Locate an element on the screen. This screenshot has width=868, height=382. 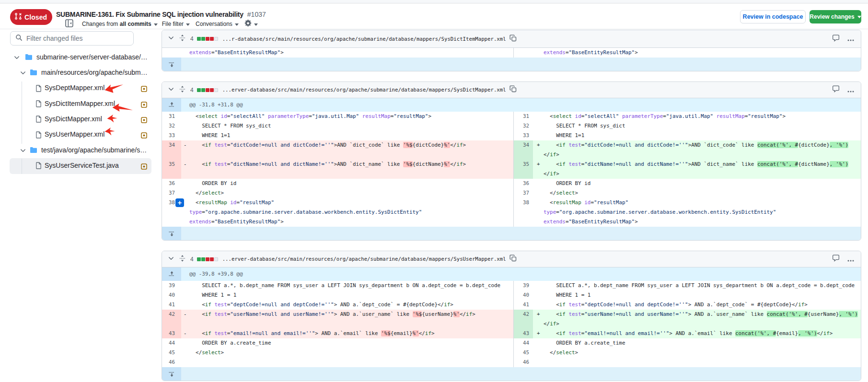
code-line: SELECT a.*, b.dept_name FROM sys_user a … is located at coordinates (347, 286).